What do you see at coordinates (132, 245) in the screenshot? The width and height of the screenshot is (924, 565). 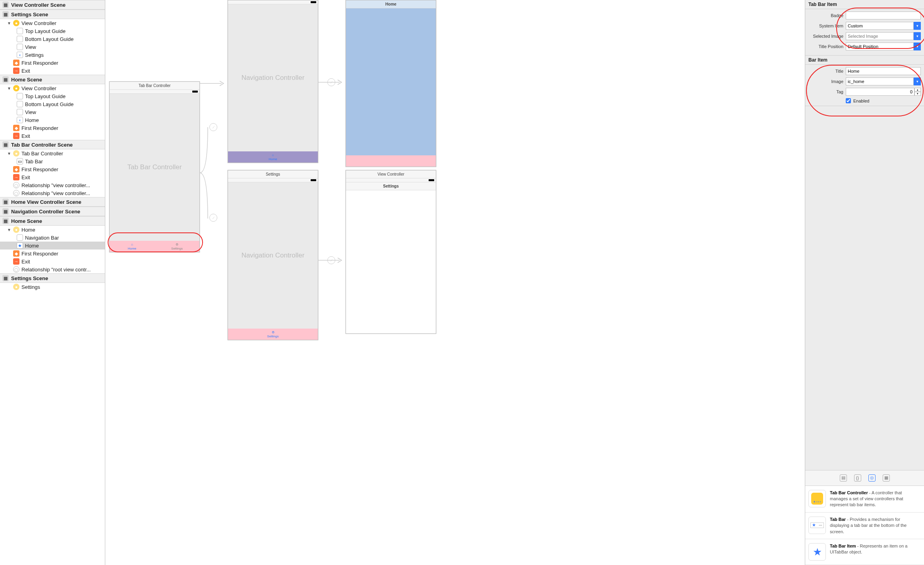 I see `home-icon: ⌂` at bounding box center [132, 245].